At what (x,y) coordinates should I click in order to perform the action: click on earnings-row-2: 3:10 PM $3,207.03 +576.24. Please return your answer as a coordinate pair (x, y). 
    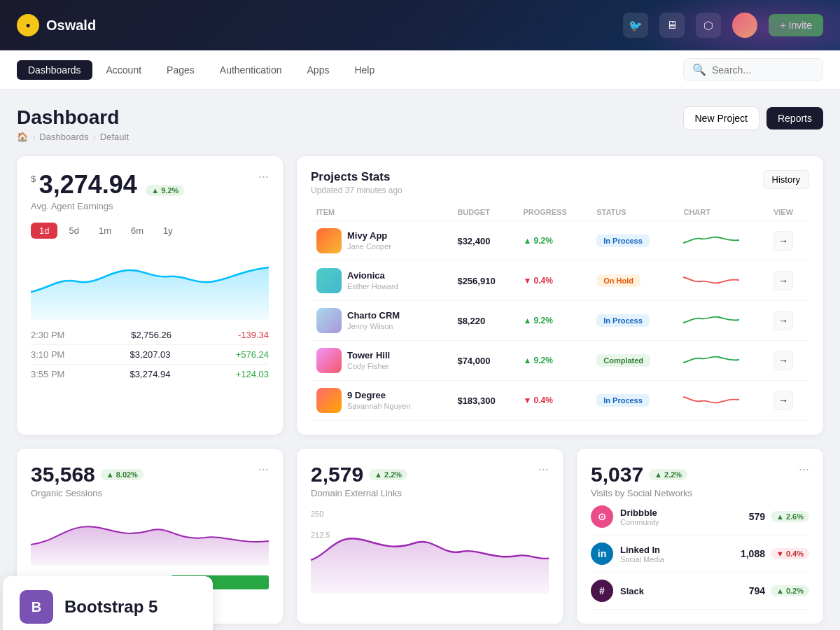
    Looking at the image, I should click on (150, 354).